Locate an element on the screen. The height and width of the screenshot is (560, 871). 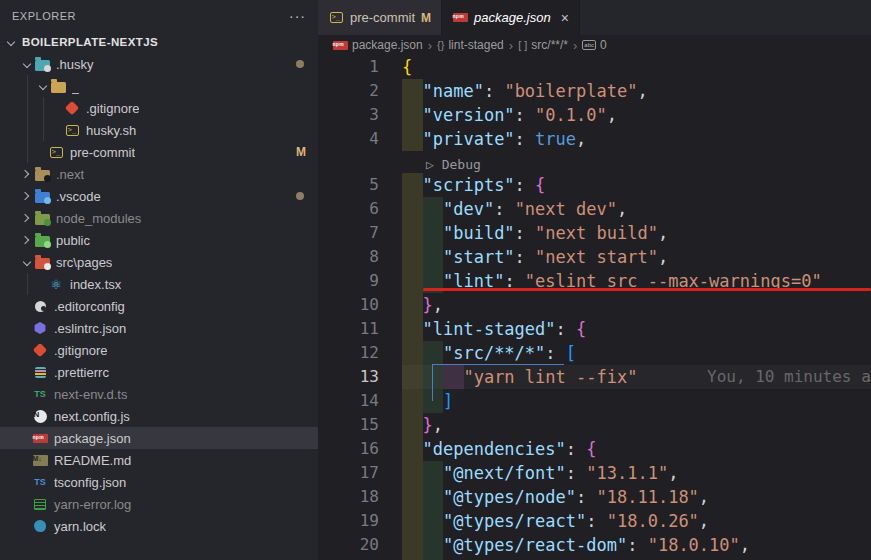
breadcrumb-item: {}lint-staged is located at coordinates (470, 45).